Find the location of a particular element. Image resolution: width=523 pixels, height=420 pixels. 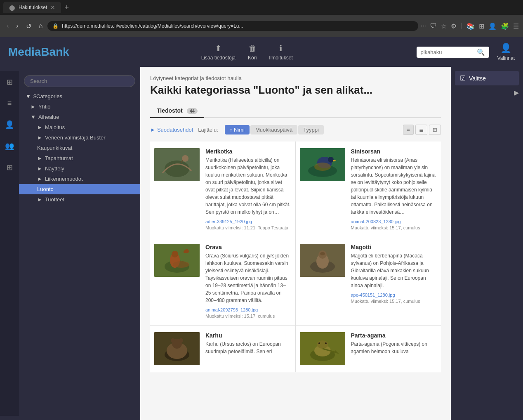

sidebar-item-kaupunkikuvat: Kaupunkikuvat is located at coordinates (80, 148).